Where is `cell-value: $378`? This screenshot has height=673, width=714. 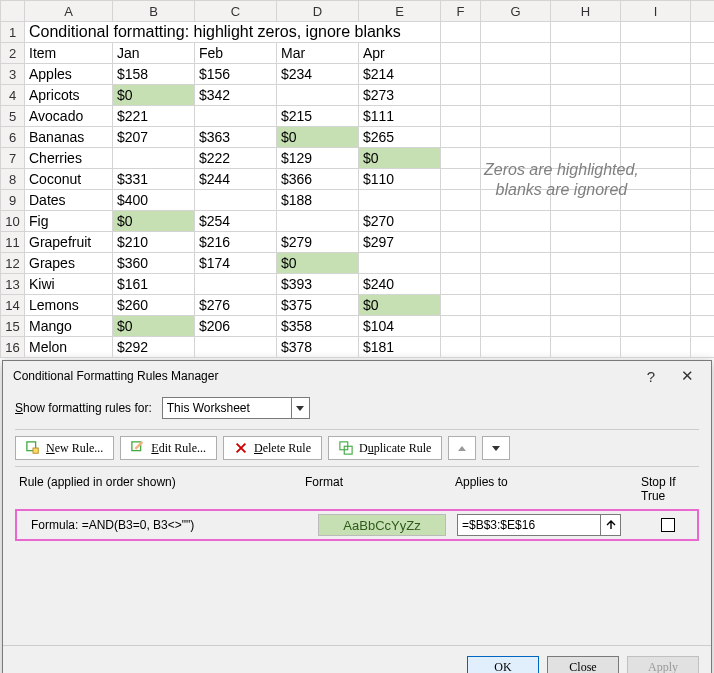 cell-value: $378 is located at coordinates (318, 348).